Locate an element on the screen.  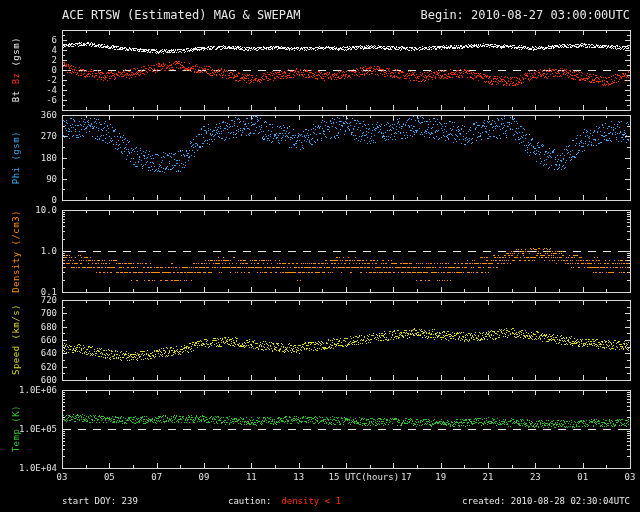
plot-title: ACE RTSW (Estimated) MAG & SWEPAM is located at coordinates (181, 15).